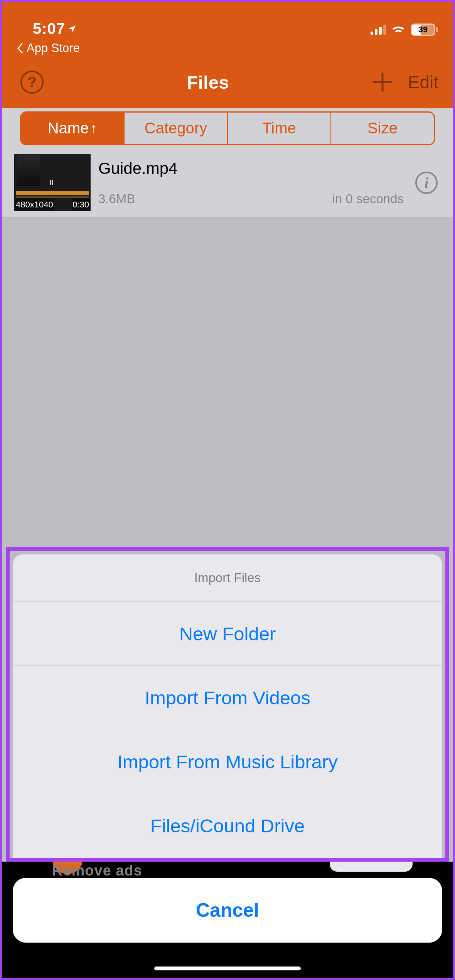 This screenshot has height=980, width=455. I want to click on sort-segmented-row: Name↑ Category Time Size, so click(228, 128).